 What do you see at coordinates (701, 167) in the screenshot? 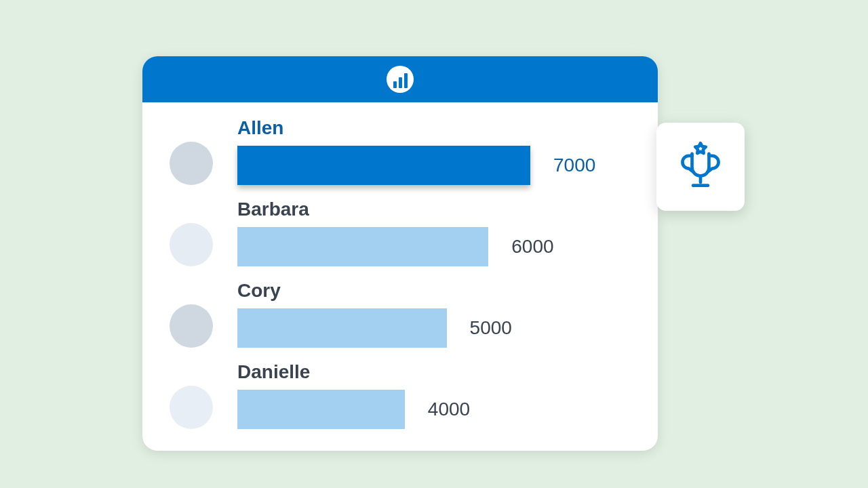
I see `trophy-icon` at bounding box center [701, 167].